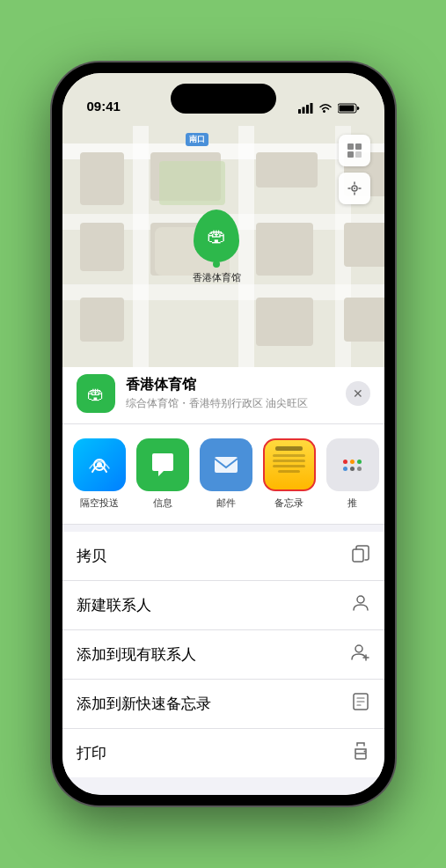 Image resolution: width=446 pixels, height=868 pixels. What do you see at coordinates (223, 99) in the screenshot?
I see `dynamic-island` at bounding box center [223, 99].